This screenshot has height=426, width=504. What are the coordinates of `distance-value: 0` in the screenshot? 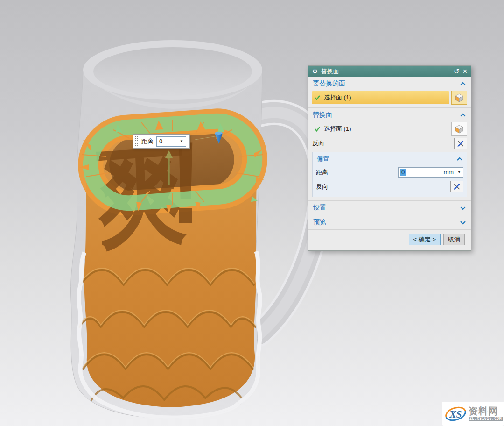 It's located at (403, 172).